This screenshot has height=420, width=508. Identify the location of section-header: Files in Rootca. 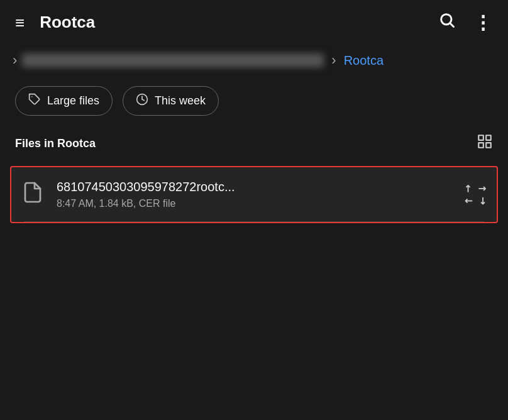
(254, 143).